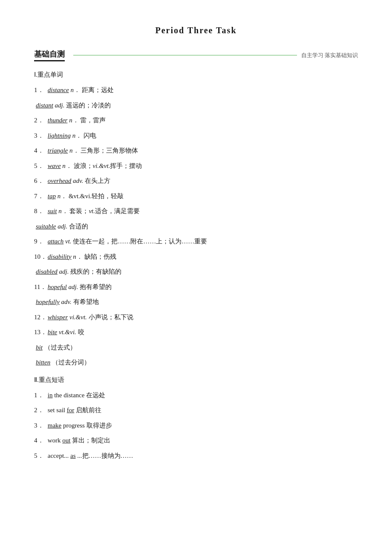 The image size is (392, 555). Describe the element at coordinates (196, 55) in the screenshot. I see `section-header: 基础自测 自主学习 落实基础知识` at that location.